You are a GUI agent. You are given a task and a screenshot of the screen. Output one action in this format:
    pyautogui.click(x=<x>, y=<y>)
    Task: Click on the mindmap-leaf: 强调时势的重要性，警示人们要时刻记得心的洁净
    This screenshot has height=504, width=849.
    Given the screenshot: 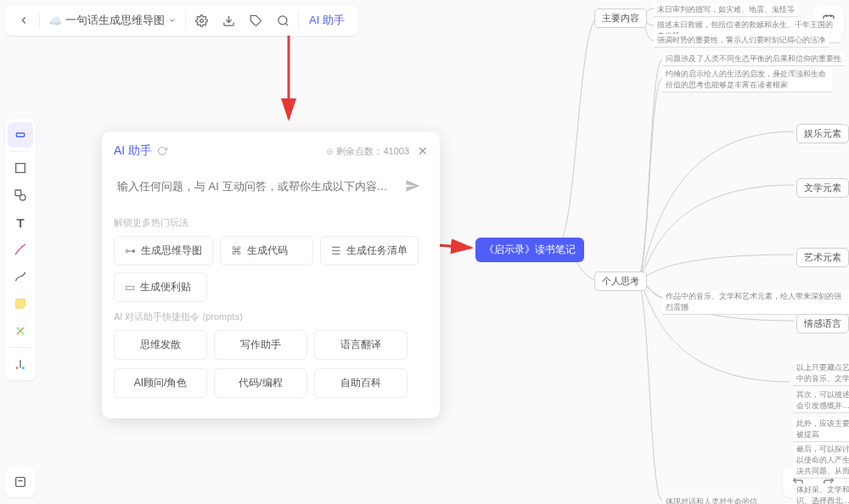 What is the action you would take?
    pyautogui.click(x=741, y=41)
    